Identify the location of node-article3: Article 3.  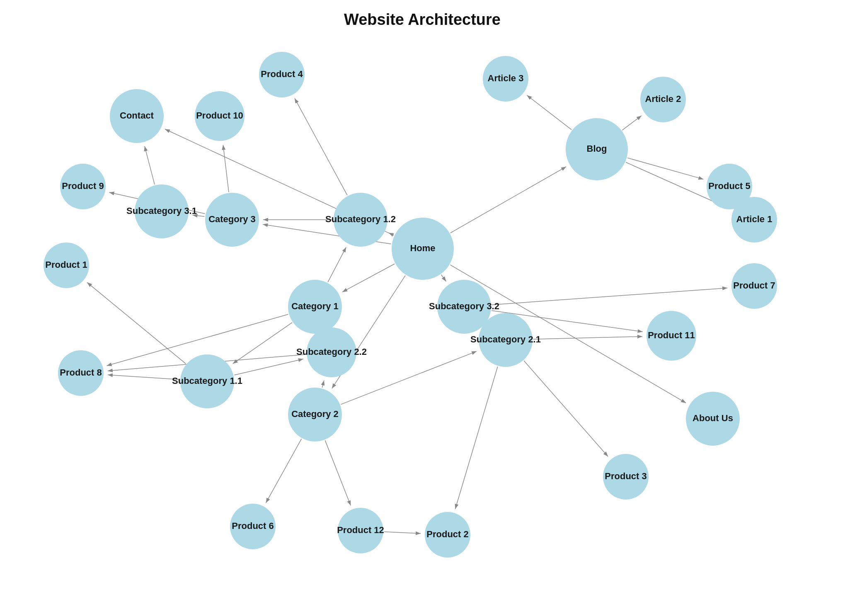
(506, 79).